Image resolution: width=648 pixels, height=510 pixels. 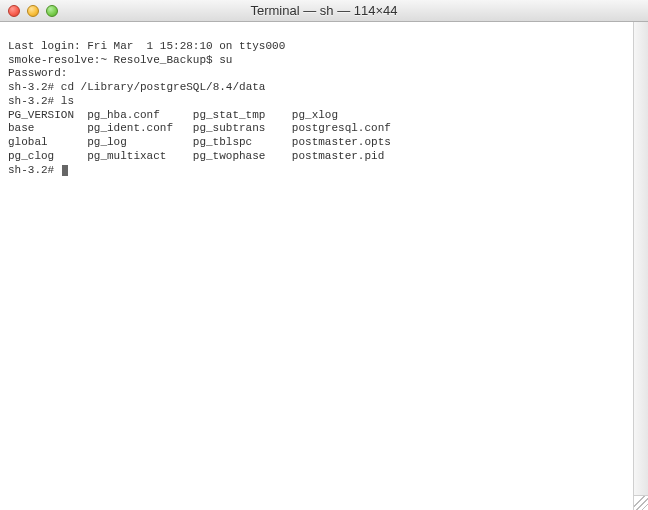 I want to click on ls-row: PG_VERSIONpg_hba.confpg_stat_tmppg_xlog, so click(x=173, y=115).